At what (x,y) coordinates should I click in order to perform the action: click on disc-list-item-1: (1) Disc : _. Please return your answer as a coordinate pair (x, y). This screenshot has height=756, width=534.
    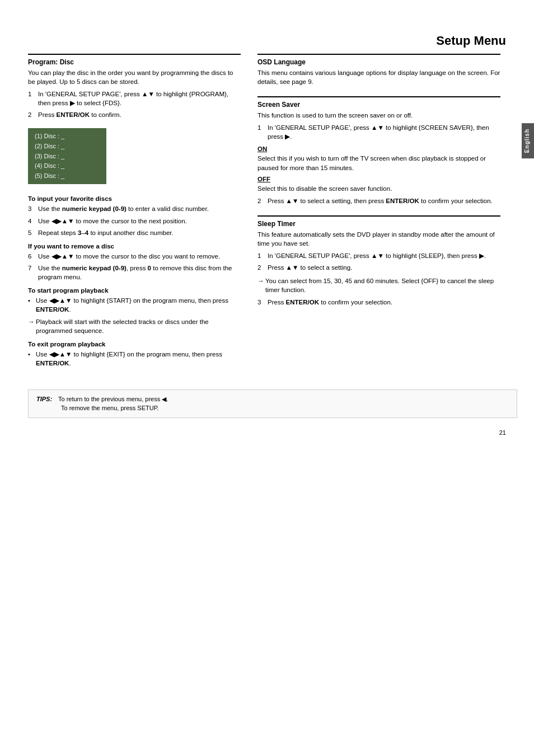
    Looking at the image, I should click on (67, 137).